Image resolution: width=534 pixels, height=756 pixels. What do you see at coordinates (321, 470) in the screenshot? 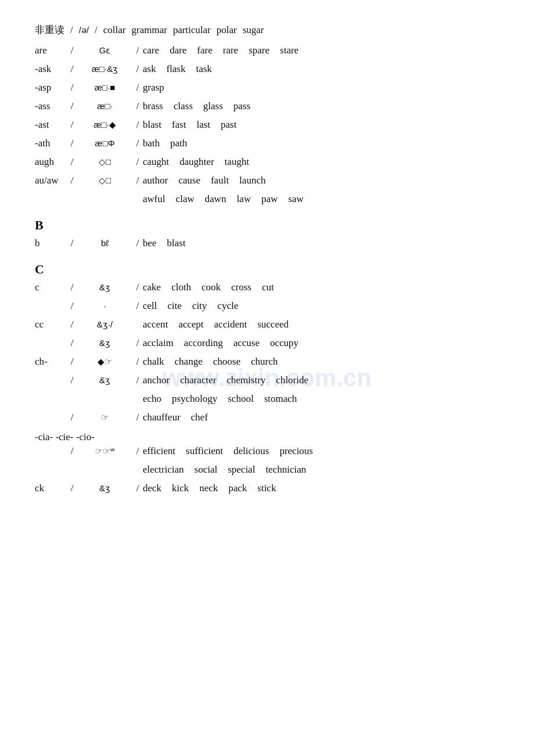
I see `words-list: electrician social special technician` at bounding box center [321, 470].